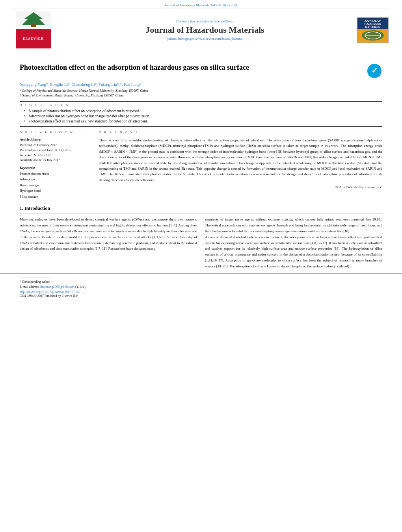  I want to click on keywords-label: Keywords:, so click(56, 168).